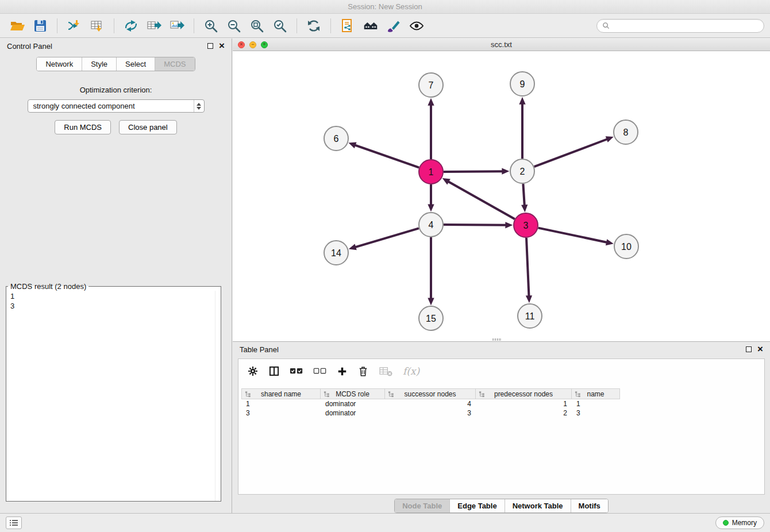 The image size is (770, 532). Describe the element at coordinates (253, 371) in the screenshot. I see `table-settings-button` at that location.